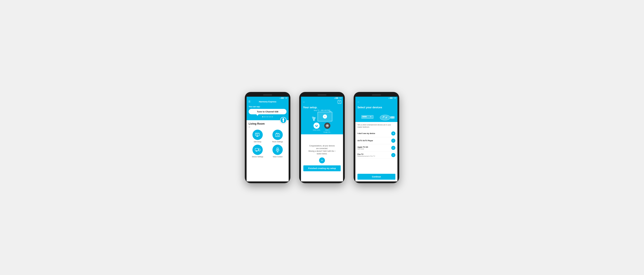  I want to click on app-title: Harmony Express, so click(268, 102).